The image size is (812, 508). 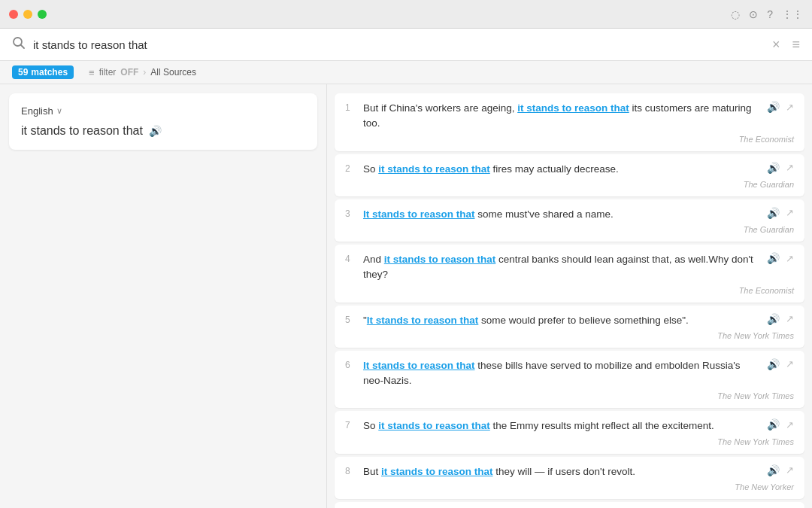 I want to click on filter-section: ≡ filter OFF › All Sources, so click(x=143, y=72).